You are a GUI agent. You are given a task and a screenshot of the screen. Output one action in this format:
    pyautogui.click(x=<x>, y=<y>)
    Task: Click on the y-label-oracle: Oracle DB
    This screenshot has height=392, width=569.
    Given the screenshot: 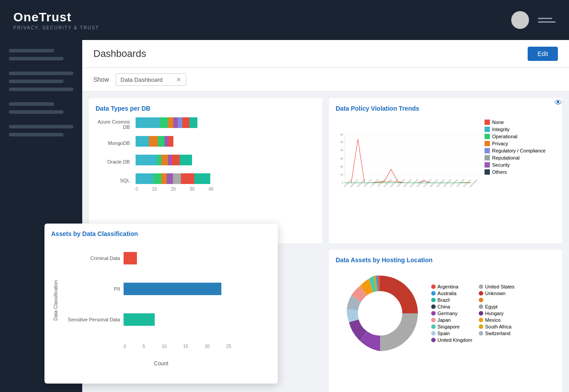 What is the action you would take?
    pyautogui.click(x=115, y=162)
    